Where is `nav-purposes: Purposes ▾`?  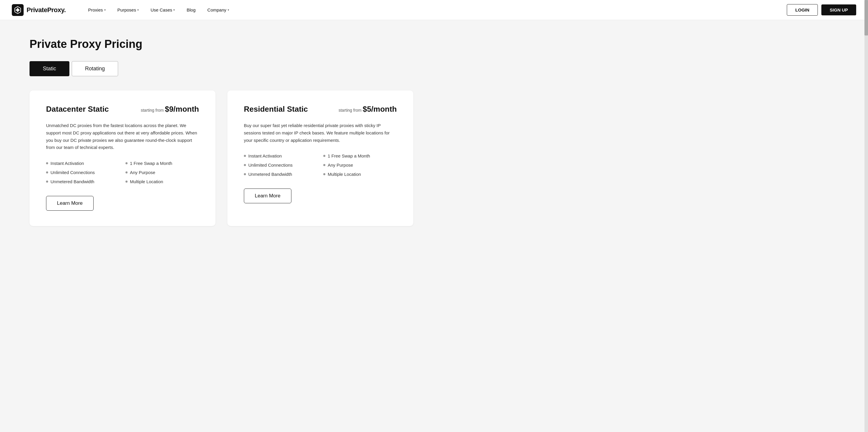 nav-purposes: Purposes ▾ is located at coordinates (128, 10).